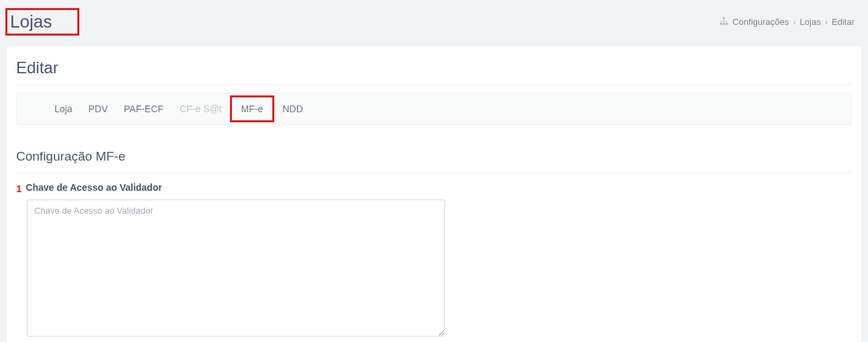 The image size is (868, 342). What do you see at coordinates (811, 22) in the screenshot?
I see `breadcrumb-lojas: Lojas` at bounding box center [811, 22].